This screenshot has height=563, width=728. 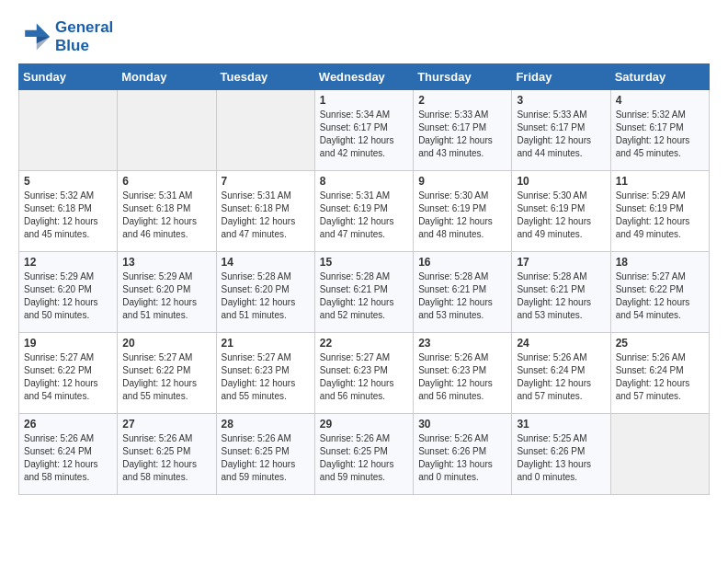 What do you see at coordinates (462, 458) in the screenshot?
I see `cell-info: Sunrise: 5:26 AM Sunset: 6:26 PM Dayligh…` at bounding box center [462, 458].